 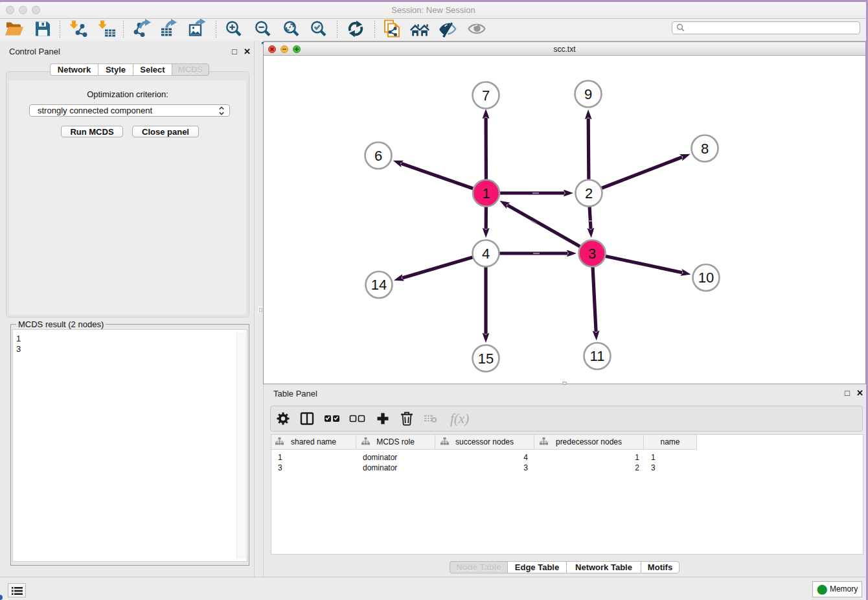 I want to click on svg-text: 9, so click(x=588, y=95).